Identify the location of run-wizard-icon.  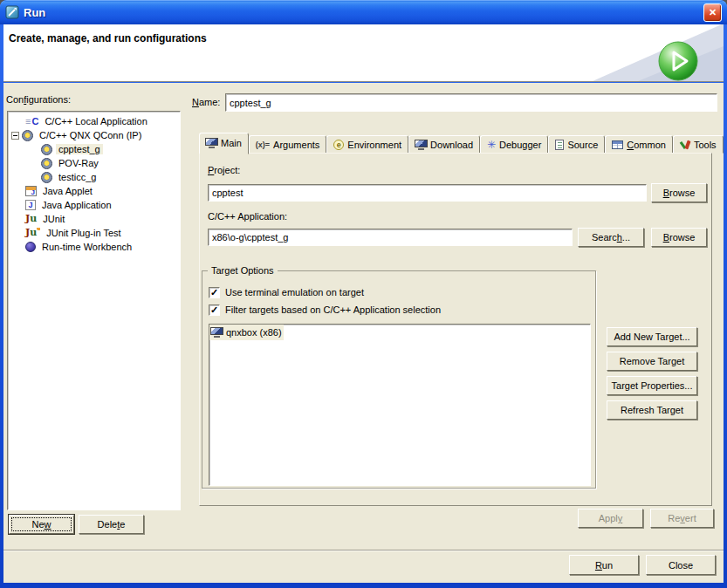
(12, 12).